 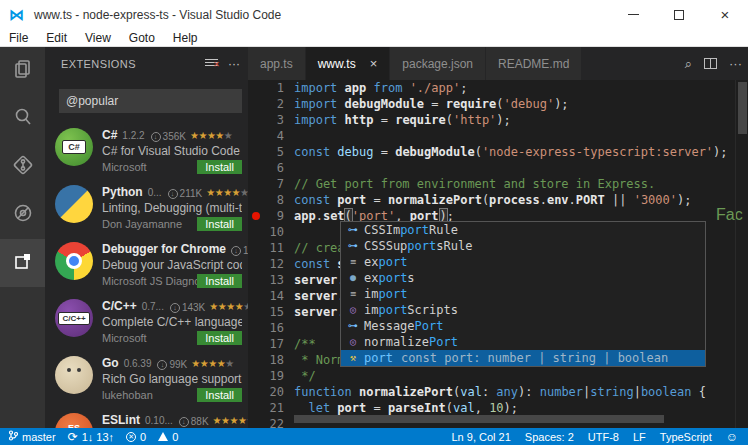 What do you see at coordinates (736, 64) in the screenshot?
I see `ellipsis-icon: ···` at bounding box center [736, 64].